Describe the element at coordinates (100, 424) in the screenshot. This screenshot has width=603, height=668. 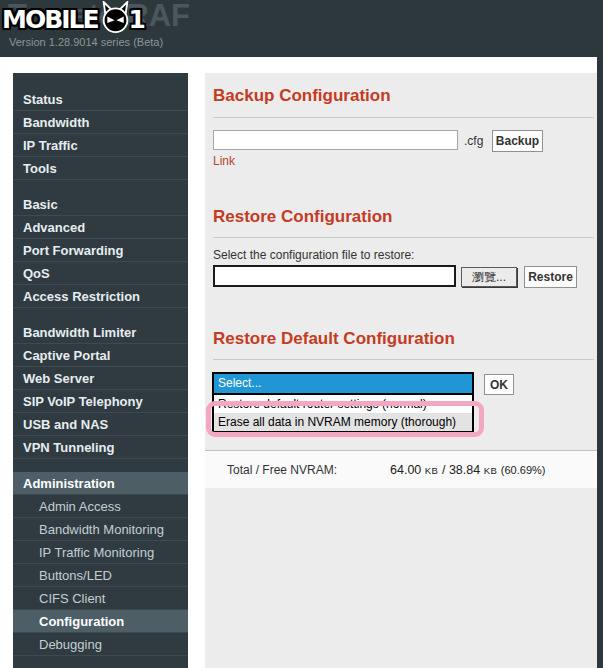
I see `sidebar-item-usb-and-nas: USB and NAS` at that location.